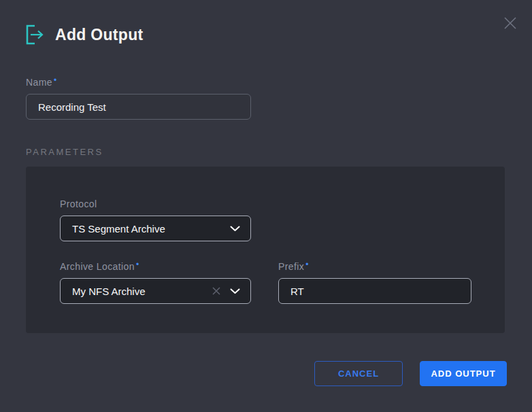 Image resolution: width=532 pixels, height=412 pixels. What do you see at coordinates (139, 82) in the screenshot?
I see `name-label: Name•` at bounding box center [139, 82].